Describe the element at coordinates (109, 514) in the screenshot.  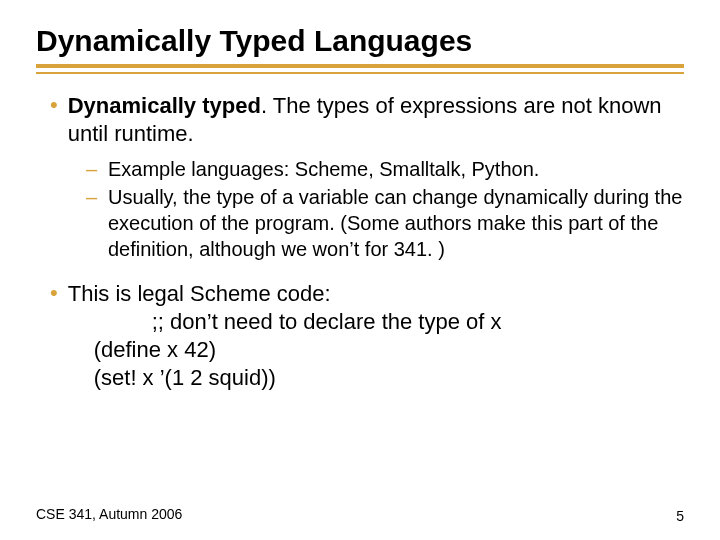
I see `footer-course: CSE 341, Autumn 2006` at that location.